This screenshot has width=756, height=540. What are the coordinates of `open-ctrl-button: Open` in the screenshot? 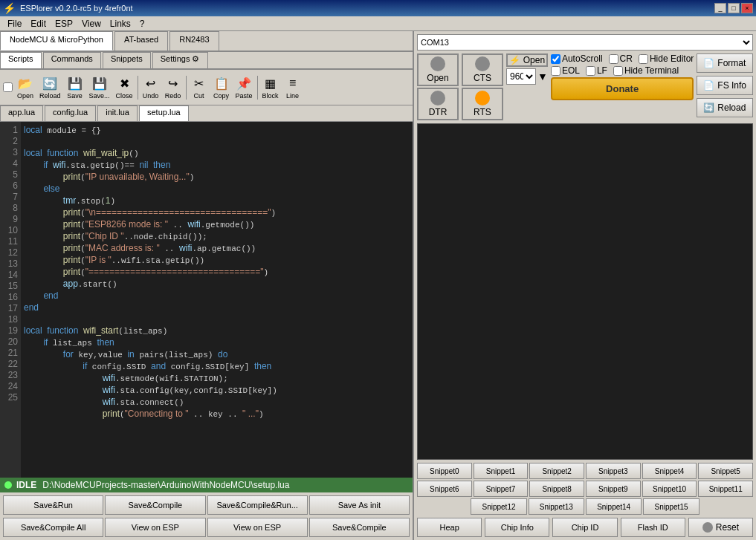 It's located at (438, 70).